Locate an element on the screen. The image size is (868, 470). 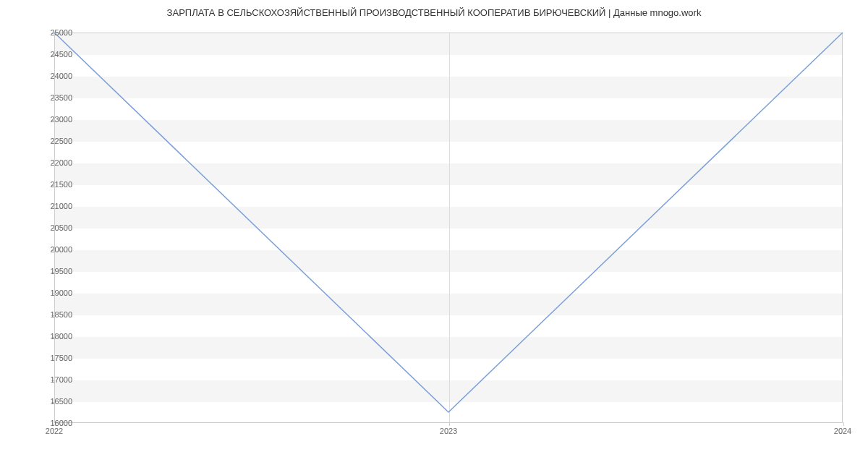
y-tick-label: 17500 is located at coordinates (54, 358).